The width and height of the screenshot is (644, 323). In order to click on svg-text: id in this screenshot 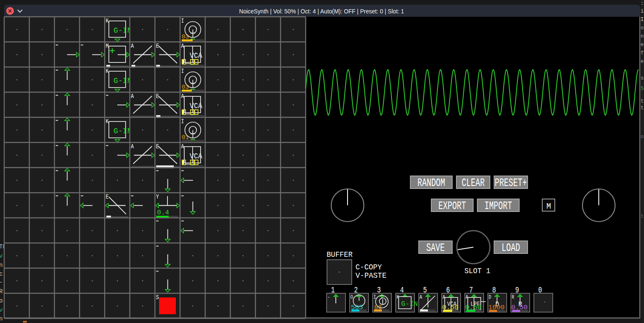, I will do `click(642, 11)`.